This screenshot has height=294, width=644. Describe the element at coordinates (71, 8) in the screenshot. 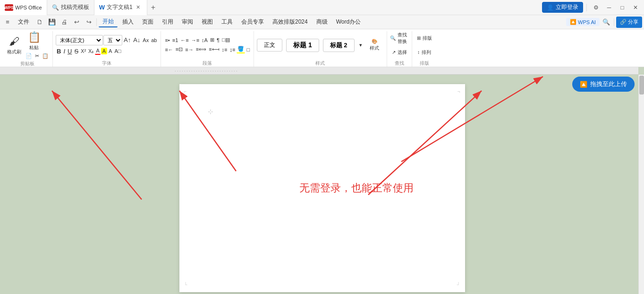

I see `tab-templates: 🔍 找稿壳模板` at that location.